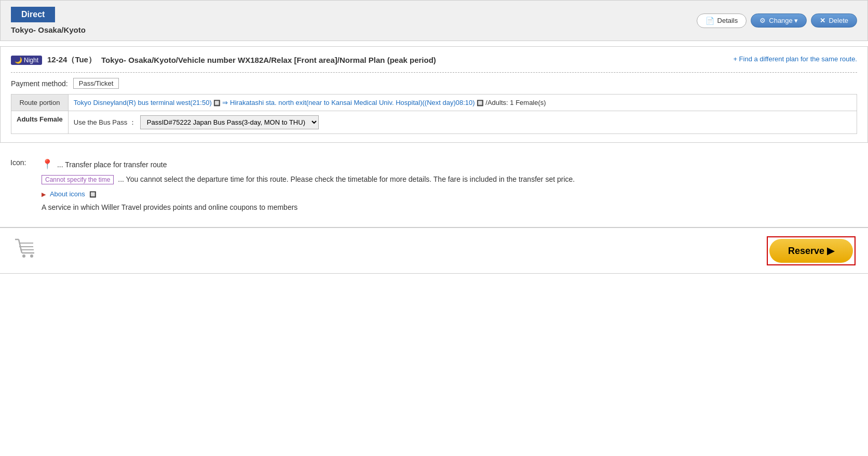 The width and height of the screenshot is (868, 456). Describe the element at coordinates (834, 21) in the screenshot. I see `delete-button: ✕ Delete` at that location.